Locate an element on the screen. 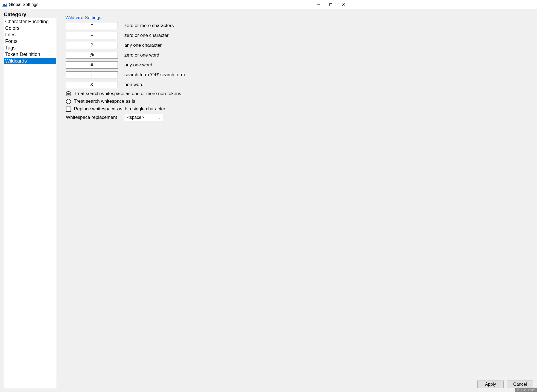  wildcard-description: zero or one word is located at coordinates (142, 55).